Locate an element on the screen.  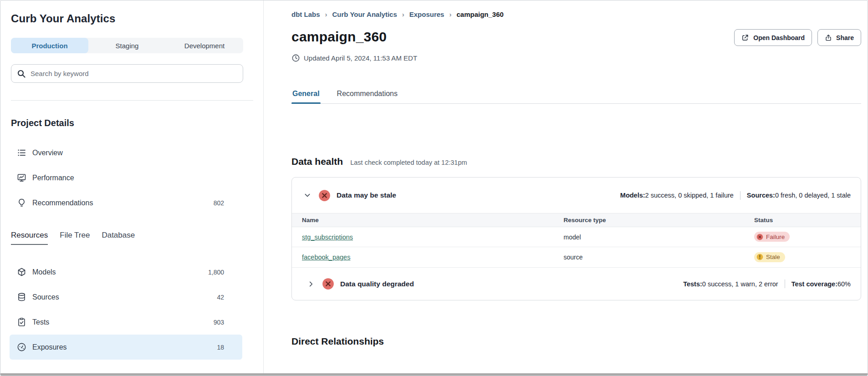
search-icon is located at coordinates (21, 74).